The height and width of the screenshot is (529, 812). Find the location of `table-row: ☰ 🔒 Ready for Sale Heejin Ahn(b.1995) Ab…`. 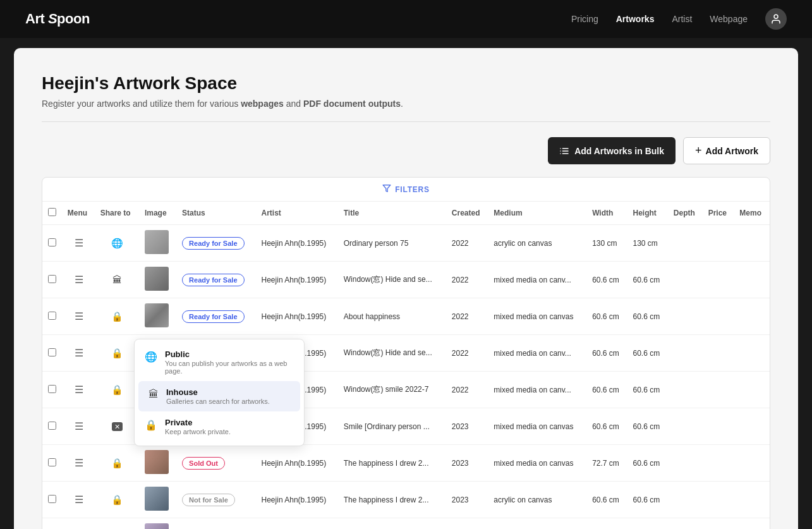

table-row: ☰ 🔒 Ready for Sale Heejin Ahn(b.1995) Ab… is located at coordinates (406, 317).